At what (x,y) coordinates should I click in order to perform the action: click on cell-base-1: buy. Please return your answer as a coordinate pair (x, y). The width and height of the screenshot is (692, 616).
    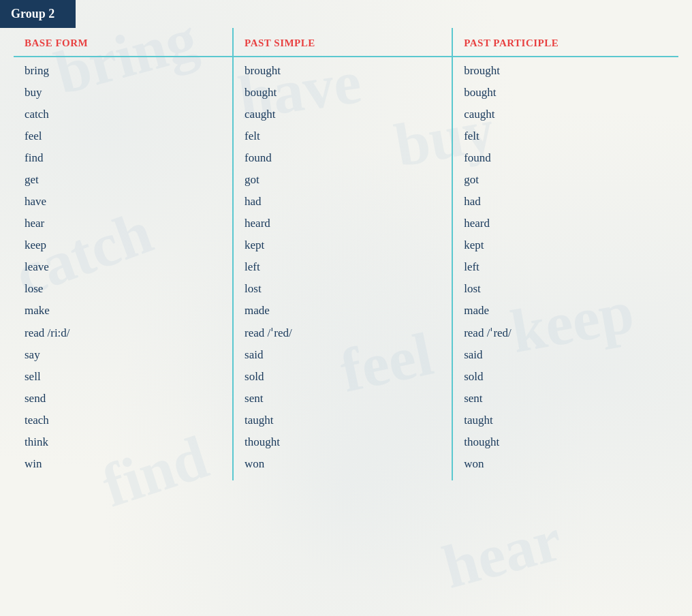
    Looking at the image, I should click on (123, 93).